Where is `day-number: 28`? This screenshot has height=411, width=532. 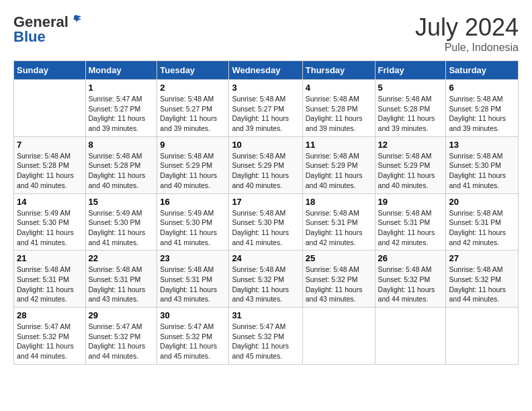 day-number: 28 is located at coordinates (50, 316).